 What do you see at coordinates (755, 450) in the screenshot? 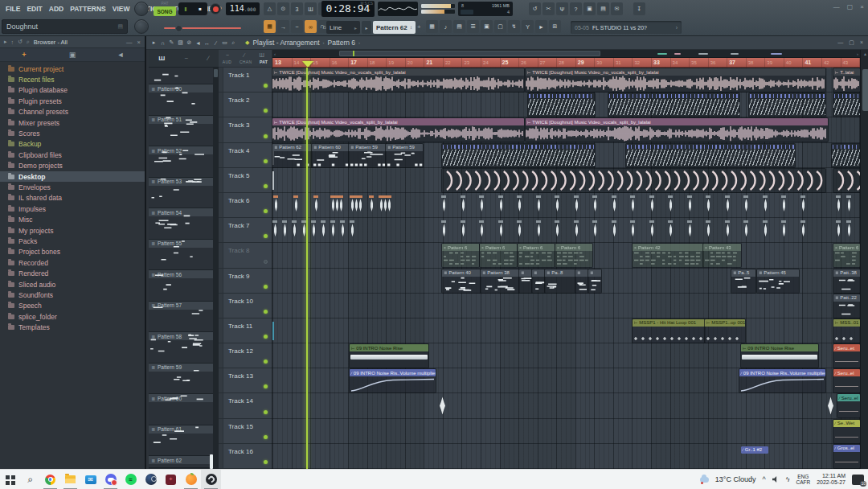
I see `clip-gr-1-2: ∕Gr..1 #2` at bounding box center [755, 450].